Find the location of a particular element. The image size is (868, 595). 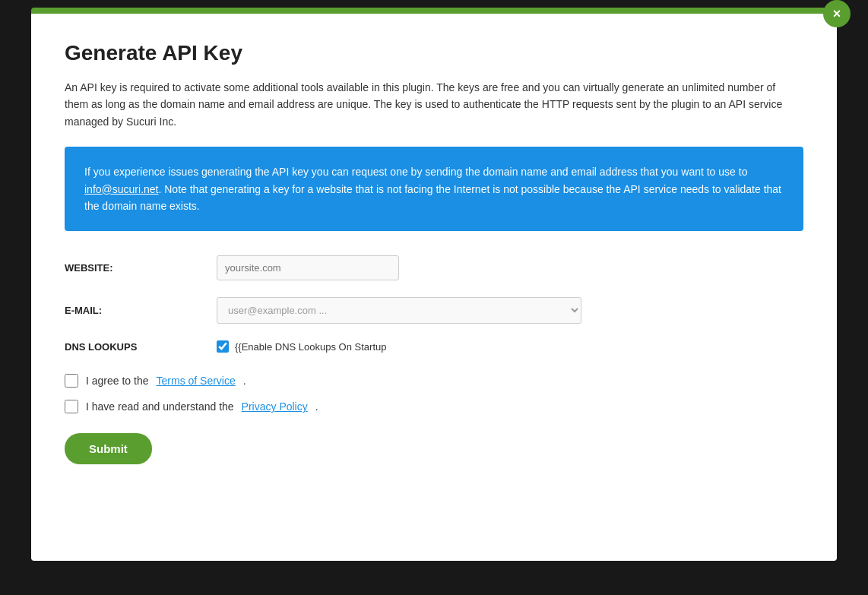

website-input is located at coordinates (308, 267).